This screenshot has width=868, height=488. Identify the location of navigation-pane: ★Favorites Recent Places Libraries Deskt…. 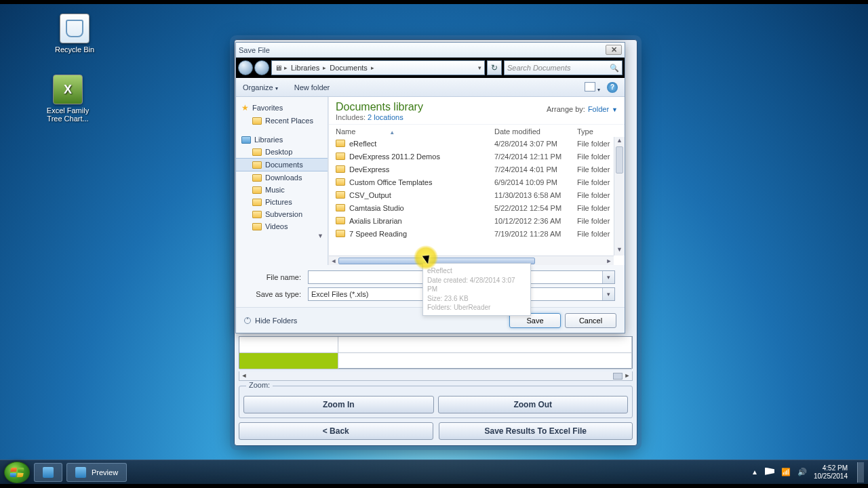
(282, 181).